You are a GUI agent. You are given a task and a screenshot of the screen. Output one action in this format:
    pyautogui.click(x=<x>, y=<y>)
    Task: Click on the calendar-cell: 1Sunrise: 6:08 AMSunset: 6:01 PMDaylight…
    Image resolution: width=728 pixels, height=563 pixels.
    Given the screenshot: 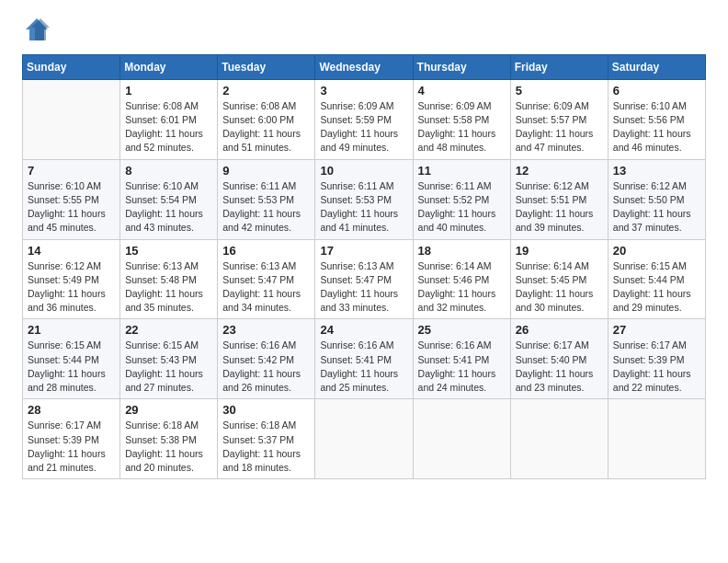 What is the action you would take?
    pyautogui.click(x=169, y=120)
    